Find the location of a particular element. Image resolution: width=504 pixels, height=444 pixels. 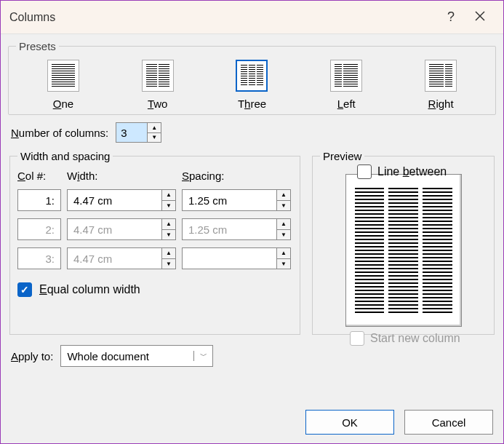

presets-legend: Presets is located at coordinates (38, 47).